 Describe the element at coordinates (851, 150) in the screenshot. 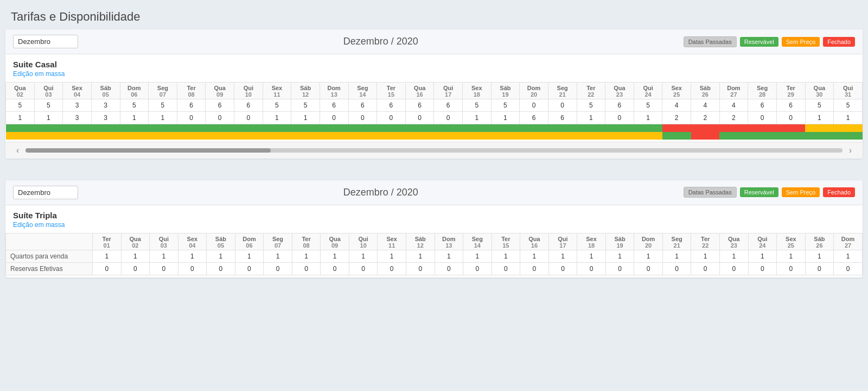

I see `next-arrow: ›` at that location.